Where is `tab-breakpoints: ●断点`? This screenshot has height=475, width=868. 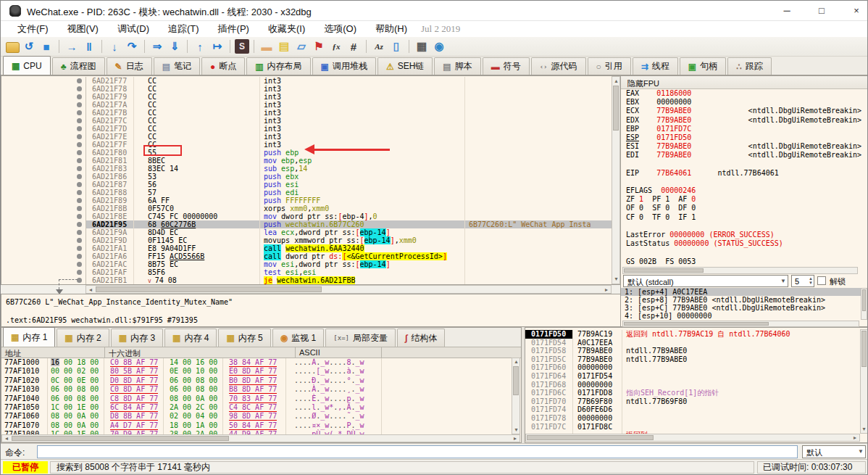 tab-breakpoints: ●断点 is located at coordinates (223, 66).